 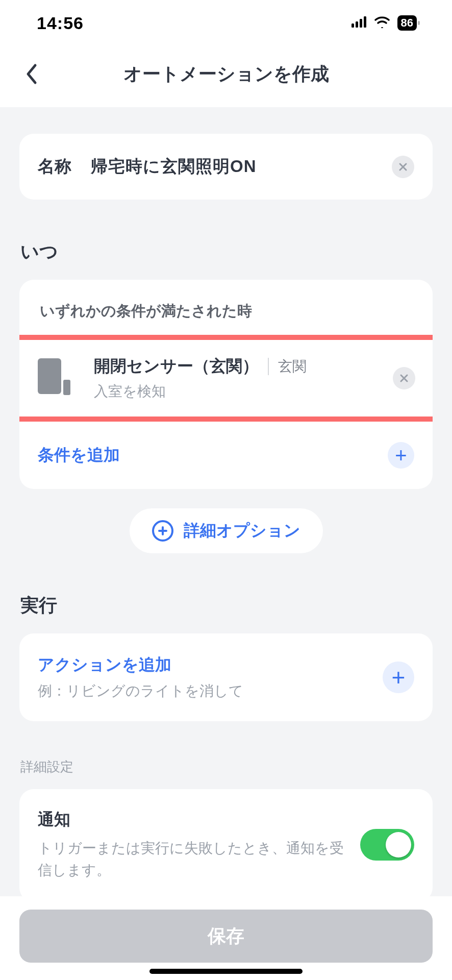 I want to click on clear-name-button, so click(x=403, y=167).